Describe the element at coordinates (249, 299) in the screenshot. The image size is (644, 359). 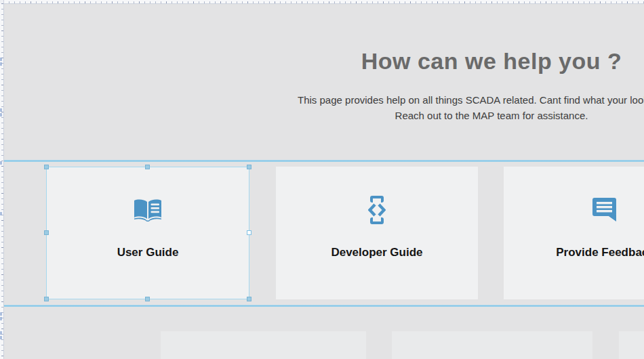
I see `resize-handle-se` at that location.